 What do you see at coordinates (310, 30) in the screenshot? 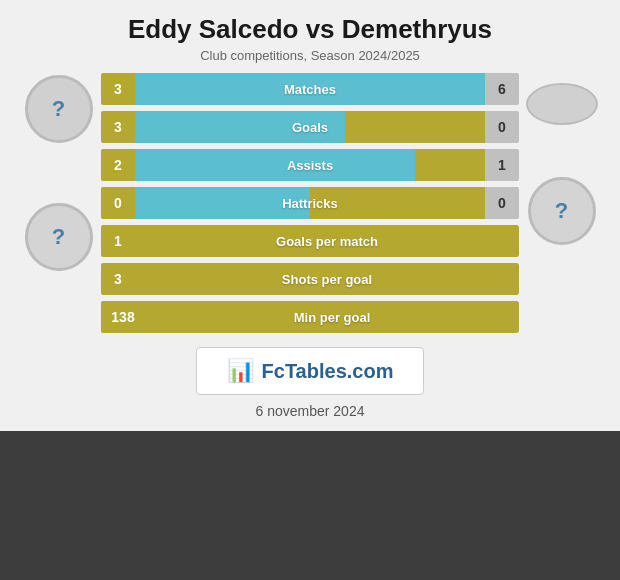
I see `page-title: Eddy Salcedo vs Demethryus` at bounding box center [310, 30].